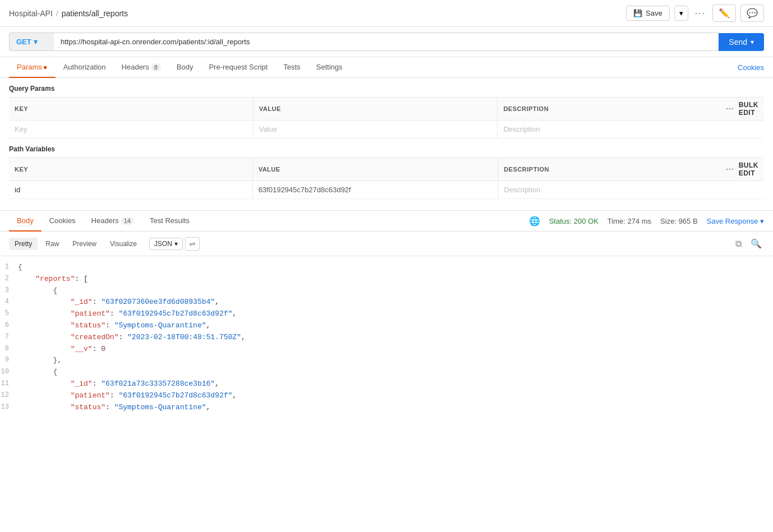 The height and width of the screenshot is (532, 773). I want to click on comment-icon-button: 💬, so click(752, 13).